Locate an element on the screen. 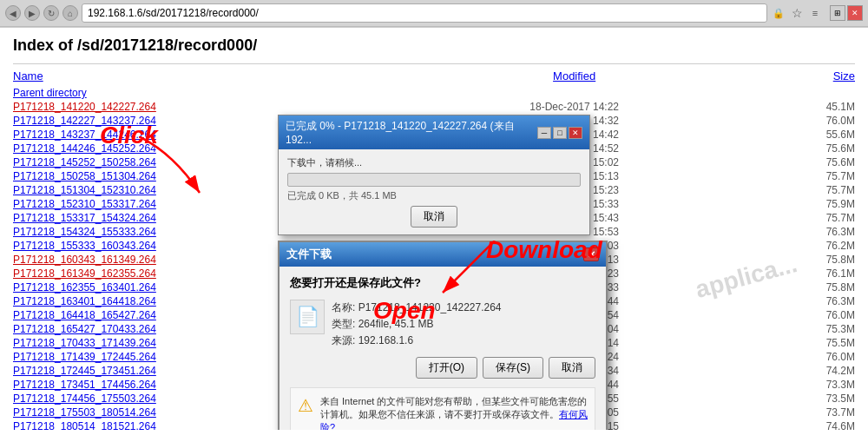 Image resolution: width=868 pixels, height=442 pixels. window-controls: ⊞ ✕ is located at coordinates (846, 13).